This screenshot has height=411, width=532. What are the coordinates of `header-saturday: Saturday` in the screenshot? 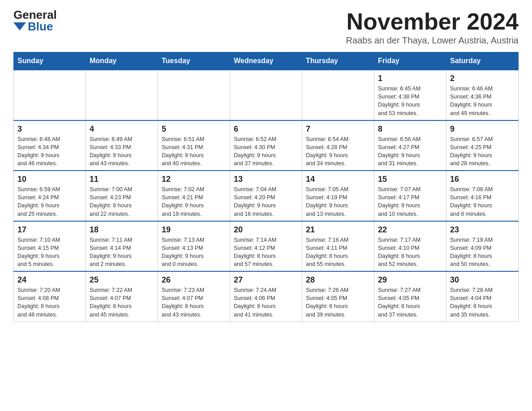 It's located at (483, 61).